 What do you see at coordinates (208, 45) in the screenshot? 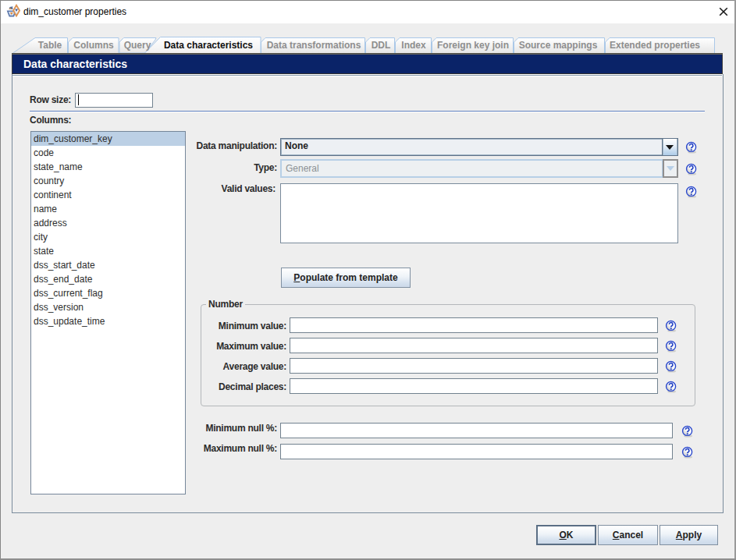
I see `svg-text: Data characteristics` at bounding box center [208, 45].